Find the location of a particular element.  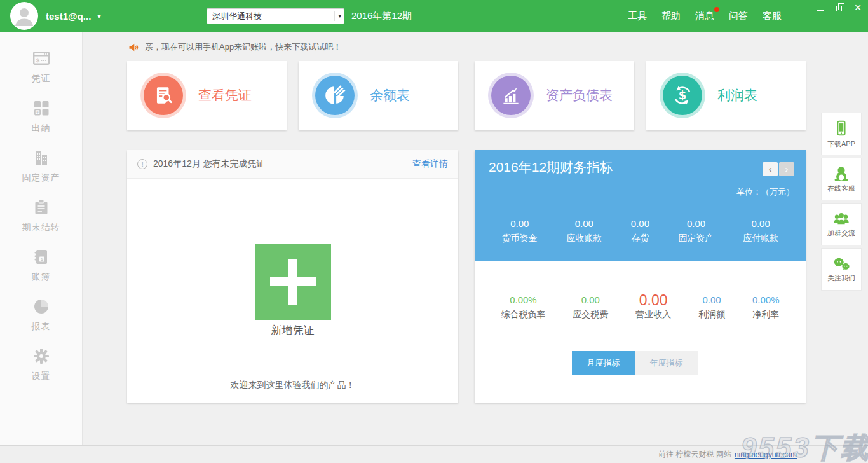

avatar is located at coordinates (24, 16).